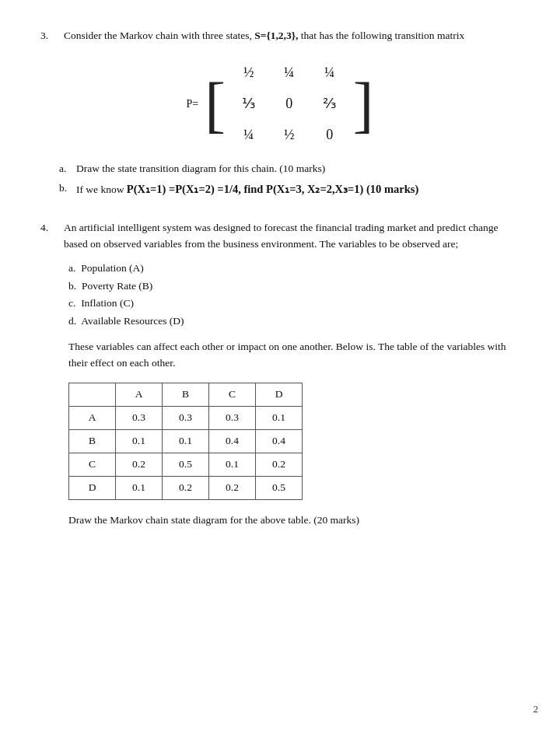 The height and width of the screenshot is (731, 560). What do you see at coordinates (294, 286) in the screenshot?
I see `variable-b: b. Poverty Rate (B)` at bounding box center [294, 286].